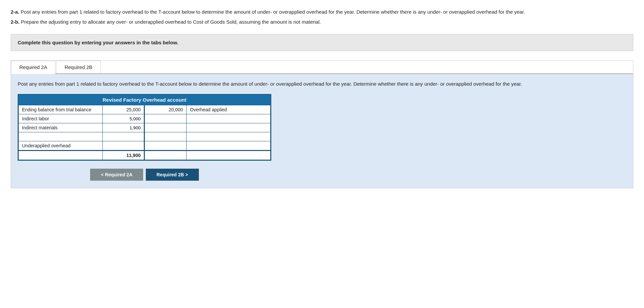 The image size is (644, 308). I want to click on total-debit-amount: 11,900, so click(123, 155).